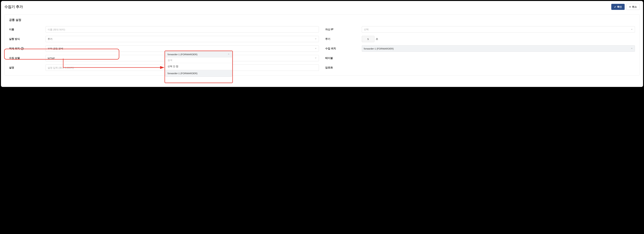 This screenshot has width=644, height=234. Describe the element at coordinates (164, 39) in the screenshot. I see `field-exec-mode: 실행 방식 주기` at that location.